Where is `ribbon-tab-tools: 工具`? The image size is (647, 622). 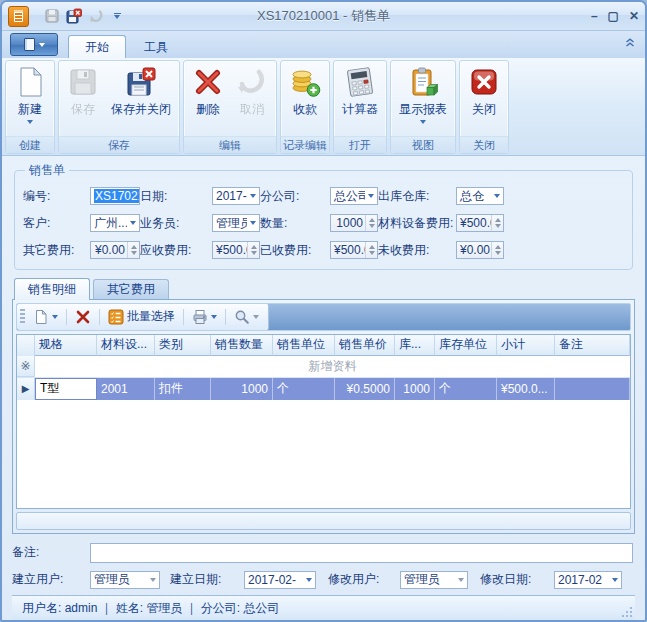 ribbon-tab-tools: 工具 is located at coordinates (156, 47).